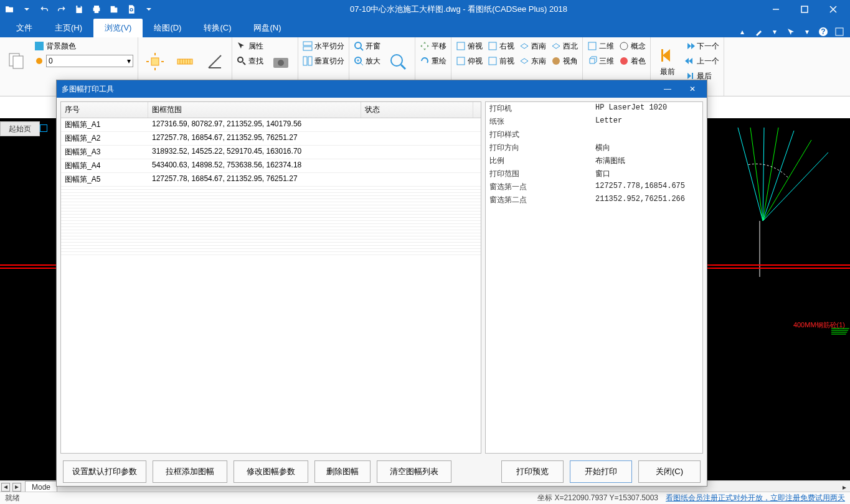 The height and width of the screenshot is (504, 850). Describe the element at coordinates (271, 254) in the screenshot. I see `table-row` at that location.